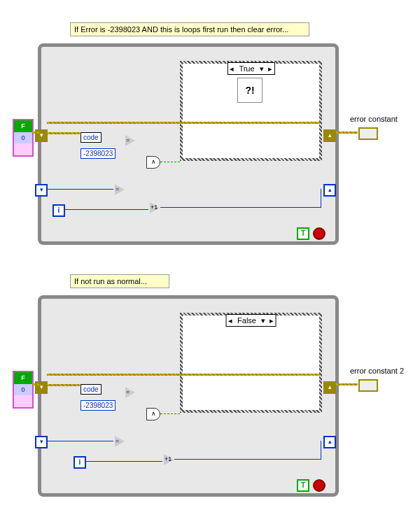 The image size is (420, 524). Describe the element at coordinates (270, 69) in the screenshot. I see `case-next-icon: ▸` at that location.